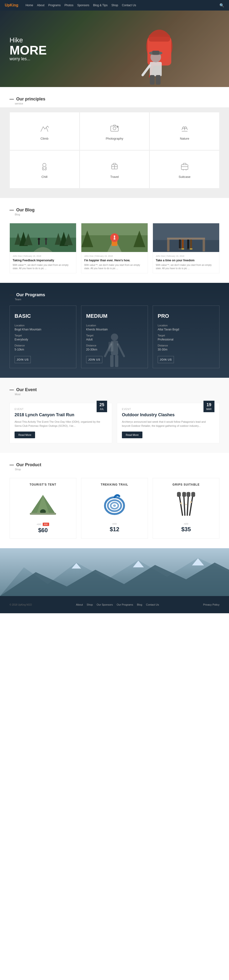 This screenshot has width=229, height=980. Describe the element at coordinates (185, 128) in the screenshot. I see `nature-icon` at that location.